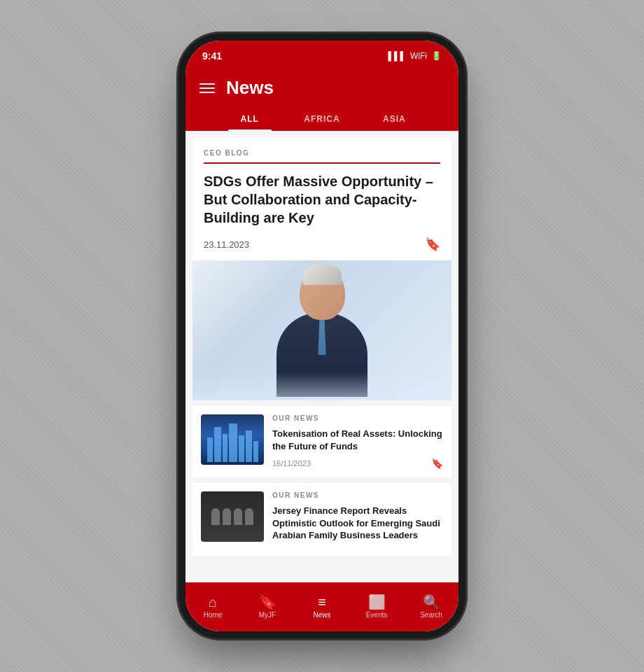 The height and width of the screenshot is (672, 644). What do you see at coordinates (322, 607) in the screenshot?
I see `nav-news: ≡ News` at bounding box center [322, 607].